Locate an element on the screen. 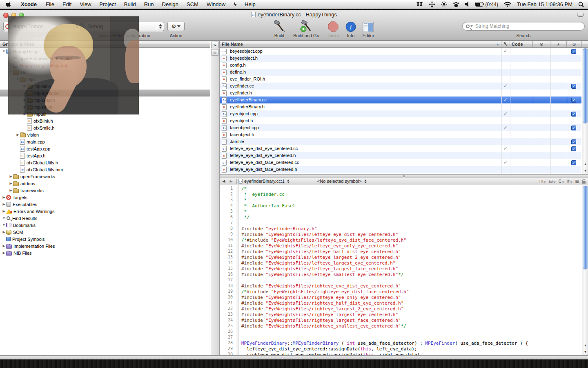  sidebar-item-mpi: ▼mpi is located at coordinates (105, 79).